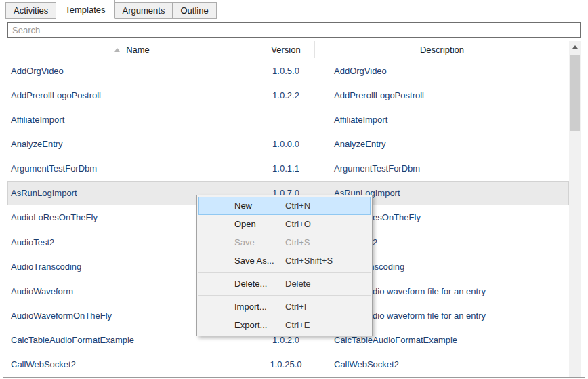 This screenshot has width=588, height=379. Describe the element at coordinates (285, 224) in the screenshot. I see `menu-item-open: OpenCtrl+O` at that location.